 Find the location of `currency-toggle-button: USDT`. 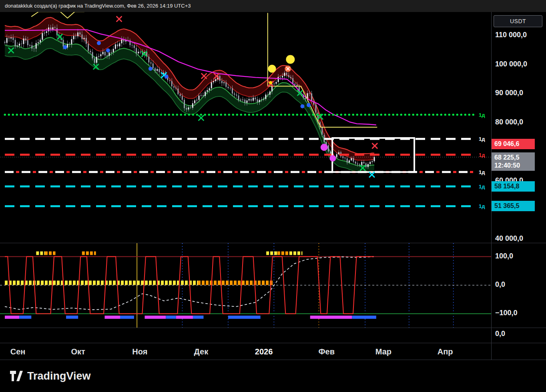

currency-toggle-button: USDT is located at coordinates (518, 21).